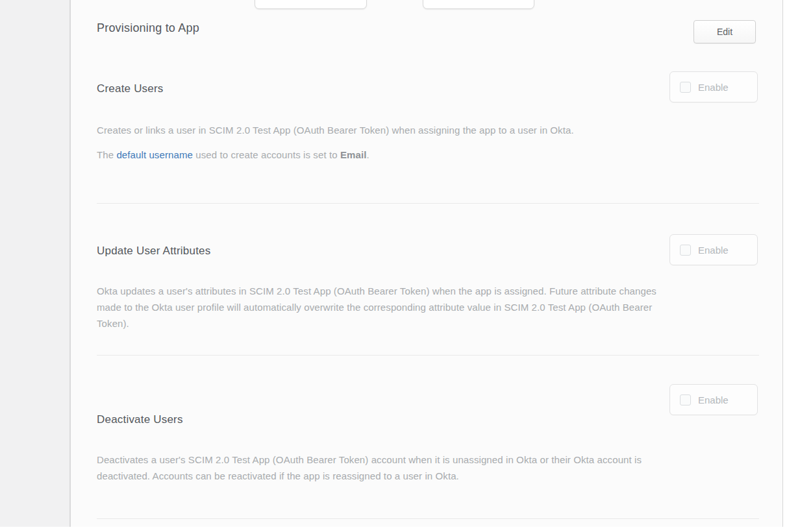  Describe the element at coordinates (714, 87) in the screenshot. I see `create-users-enable-button: Enable` at that location.